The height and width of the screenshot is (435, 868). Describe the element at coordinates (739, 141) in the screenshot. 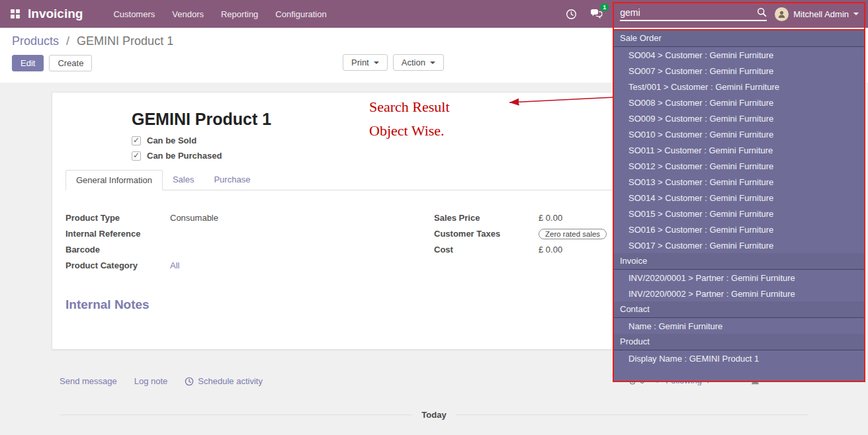

I see `search-group-sale-order: Sale Order SO004 > Customer : Gemini Fur…` at that location.